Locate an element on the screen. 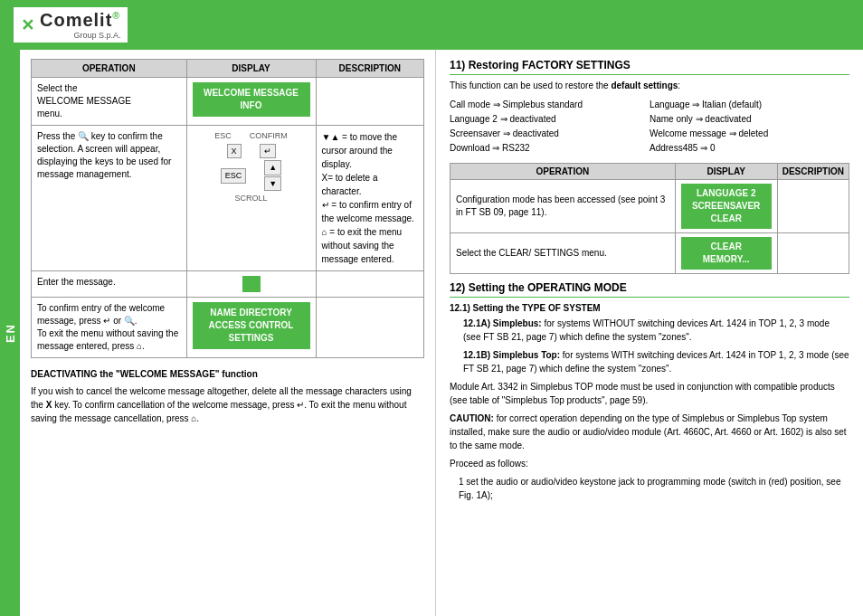 This screenshot has width=863, height=616. rt-display-cell: LANGUAGE 2SCREENSAVERCLEAR is located at coordinates (725, 206).